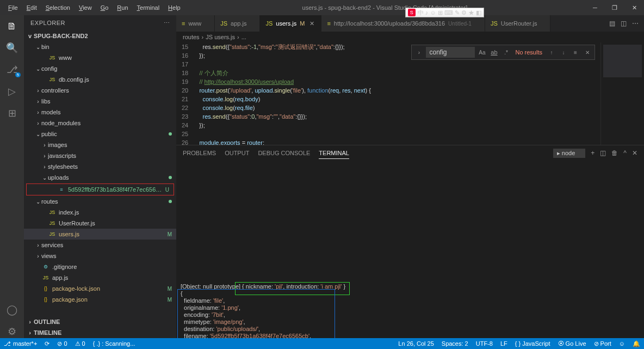 The image size is (644, 349). What do you see at coordinates (100, 145) in the screenshot?
I see `tree-item-images: ›images` at bounding box center [100, 145].